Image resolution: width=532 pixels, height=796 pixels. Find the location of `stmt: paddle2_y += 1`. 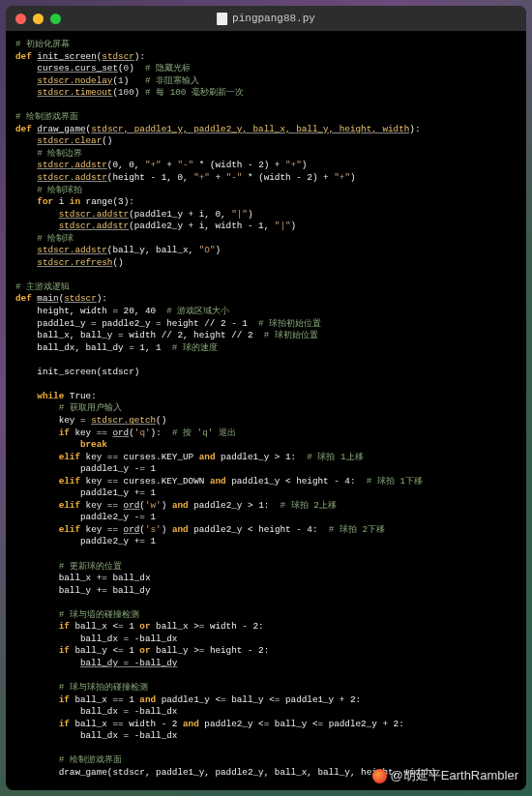

stmt: paddle2_y += 1 is located at coordinates (118, 542).